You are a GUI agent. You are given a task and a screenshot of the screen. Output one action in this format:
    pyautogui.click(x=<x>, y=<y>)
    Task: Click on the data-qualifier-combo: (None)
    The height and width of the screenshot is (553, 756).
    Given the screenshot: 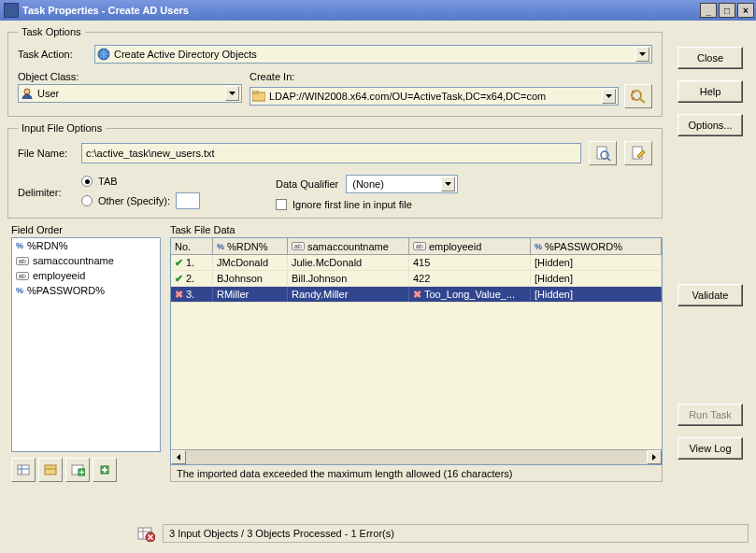 What is the action you would take?
    pyautogui.click(x=402, y=184)
    